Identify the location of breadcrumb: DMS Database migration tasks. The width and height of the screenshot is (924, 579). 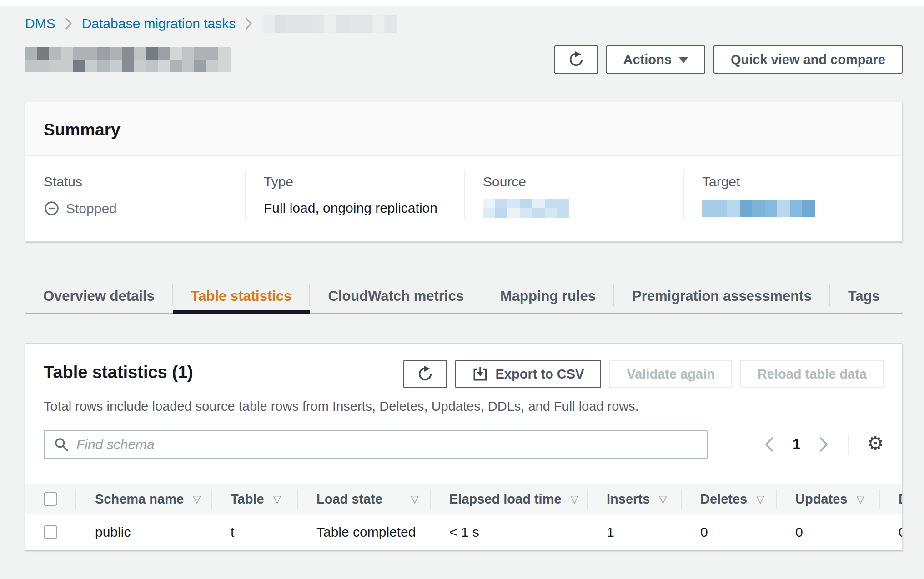
(464, 24).